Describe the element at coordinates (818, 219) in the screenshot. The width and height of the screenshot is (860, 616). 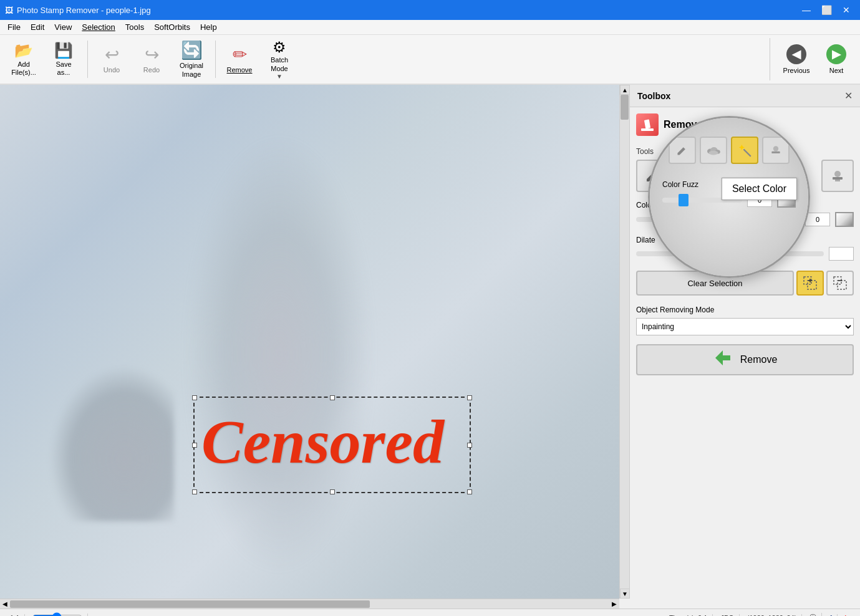
I see `color-fuzz-value: 0` at that location.